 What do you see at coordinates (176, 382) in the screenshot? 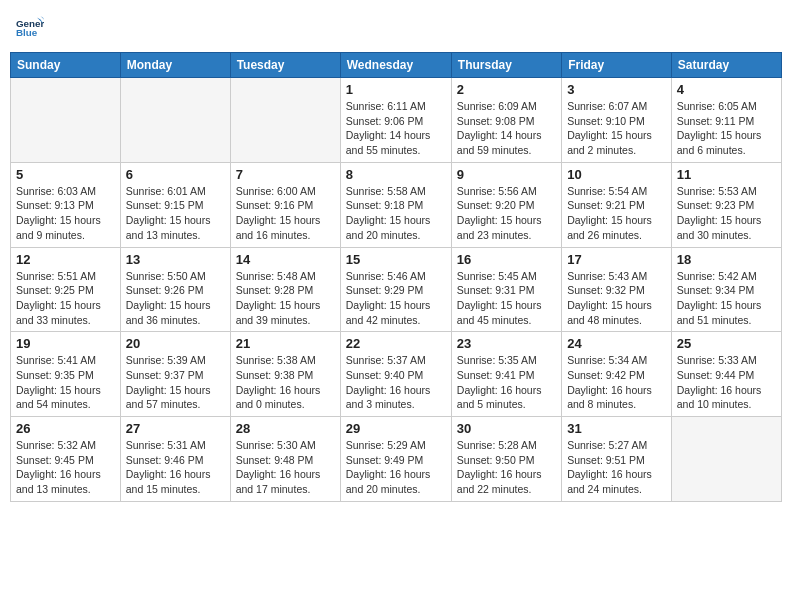
I see `day-info: Sunrise: 5:39 AMSunset: 9:37 PMDaylight:…` at bounding box center [176, 382].